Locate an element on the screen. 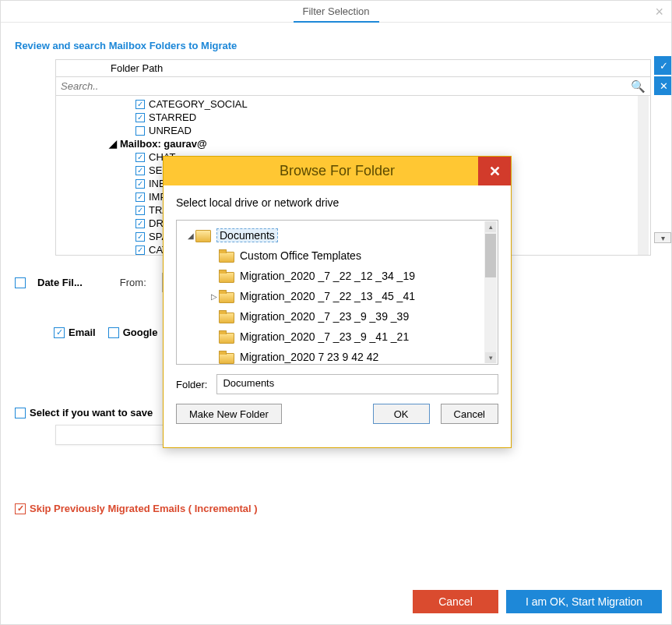  folder-name-input: Documents is located at coordinates (357, 384).